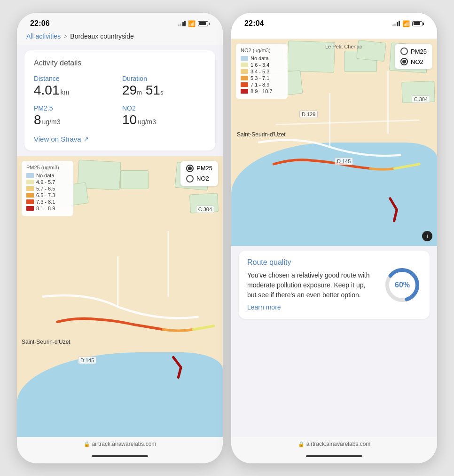 The image size is (454, 476). Describe the element at coordinates (76, 120) in the screenshot. I see `pm25-value: 8ug/m3` at that location.